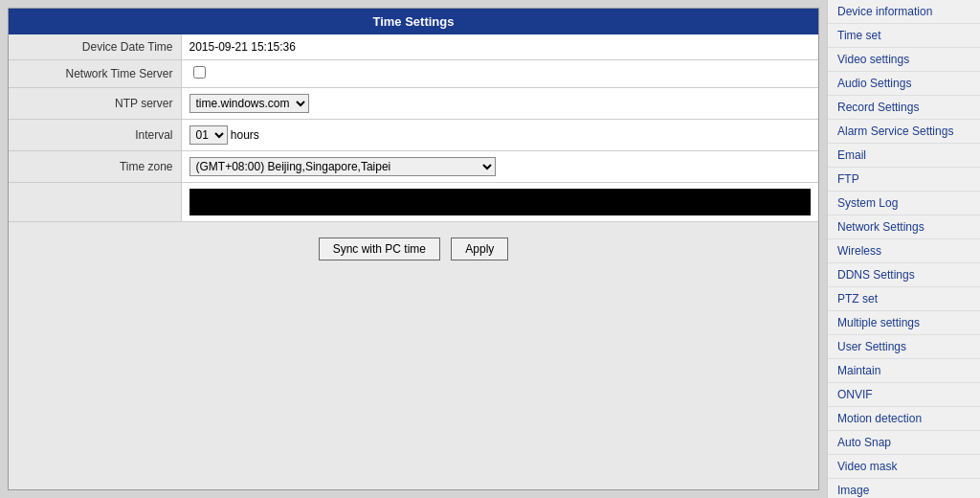 The width and height of the screenshot is (980, 498). Describe the element at coordinates (479, 249) in the screenshot. I see `apply-button: Apply` at that location.